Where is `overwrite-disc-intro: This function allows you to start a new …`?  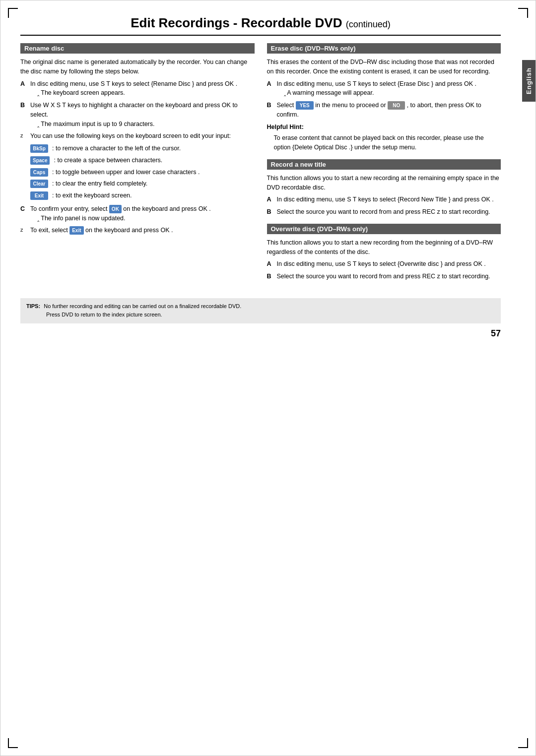
overwrite-disc-intro: This function allows you to start a new … is located at coordinates (384, 248).